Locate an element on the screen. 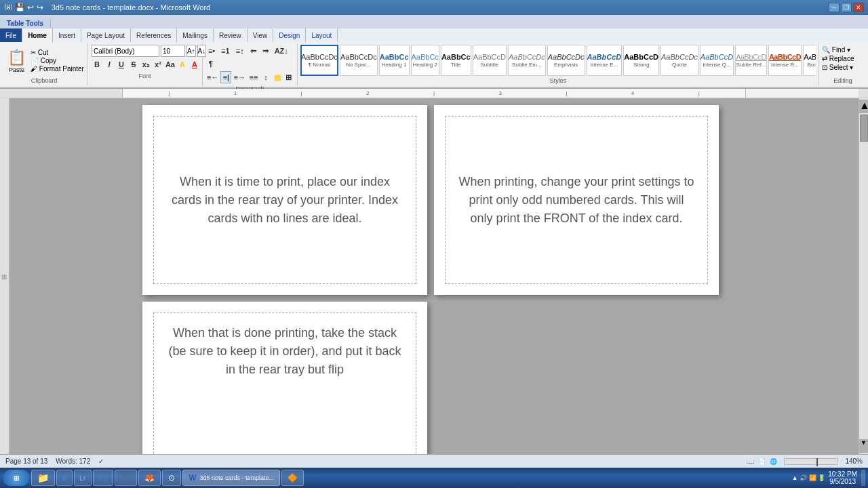  table-tools-tab: Table Tools is located at coordinates (26, 23).